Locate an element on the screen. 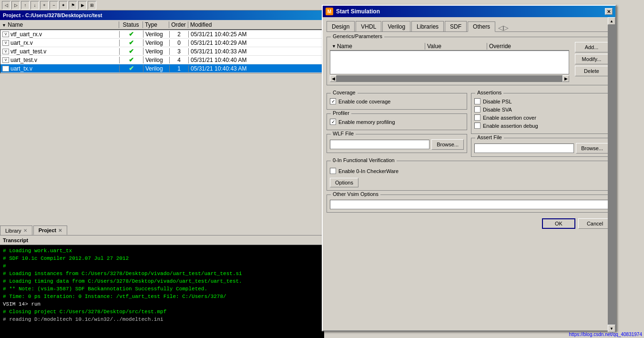 This screenshot has height=338, width=644. table-row: V vtf_uart_test.v ✔ Verilog 3 05/31/21 1… is located at coordinates (162, 51).